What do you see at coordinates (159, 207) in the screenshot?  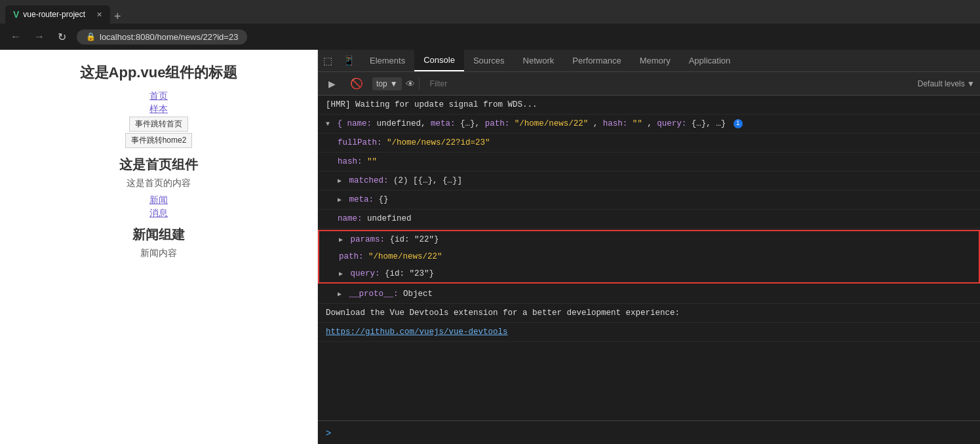 I see `sub-links: 新闻 消息` at bounding box center [159, 207].